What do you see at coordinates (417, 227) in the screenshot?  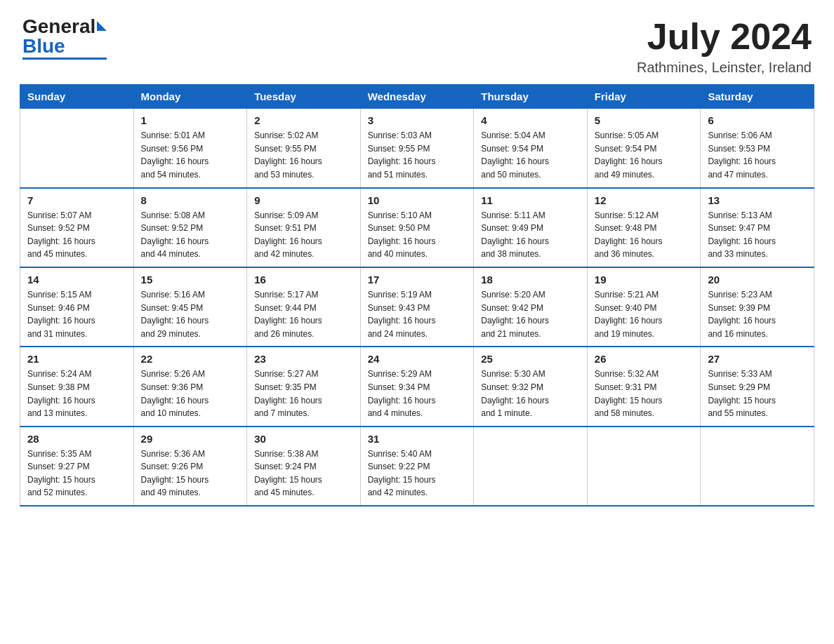 I see `calendar-cell: 10Sunrise: 5:10 AM Sunset: 9:50 PM Dayli…` at bounding box center [417, 227].